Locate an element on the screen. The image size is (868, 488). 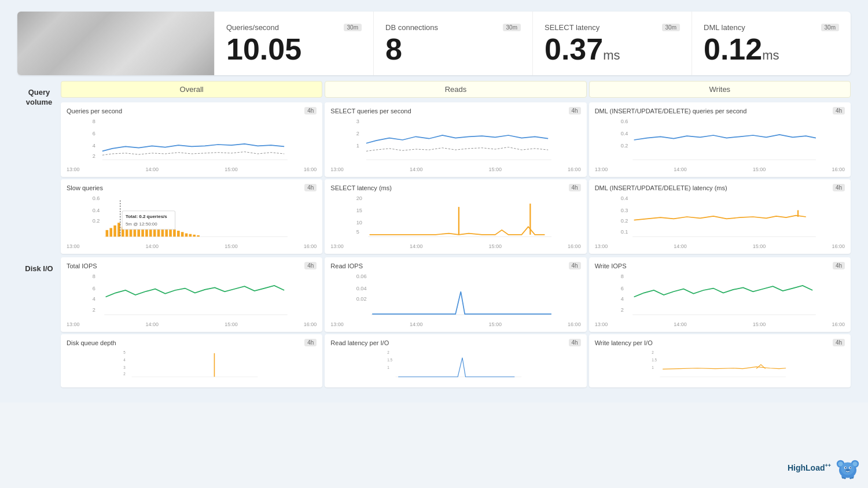
metrics-bar: Queries/second 30m 10.05 DB connections … is located at coordinates (434, 43).